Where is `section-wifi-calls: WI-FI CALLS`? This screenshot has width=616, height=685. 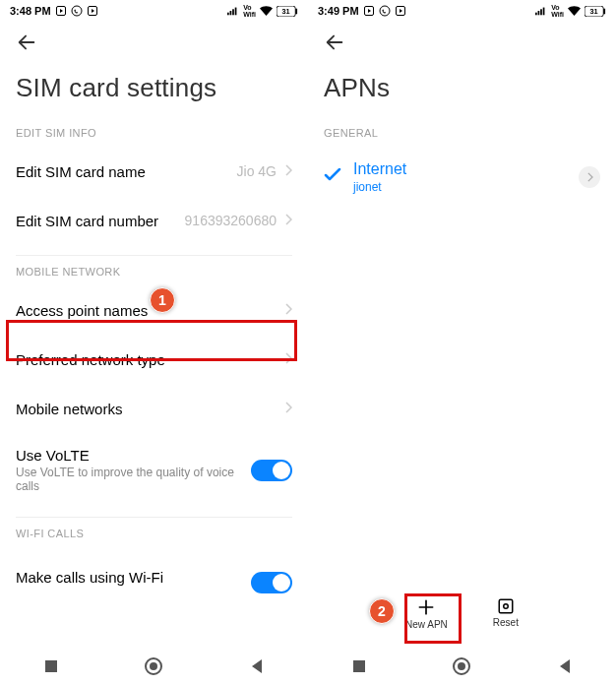
section-wifi-calls: WI-FI CALLS is located at coordinates (154, 537).